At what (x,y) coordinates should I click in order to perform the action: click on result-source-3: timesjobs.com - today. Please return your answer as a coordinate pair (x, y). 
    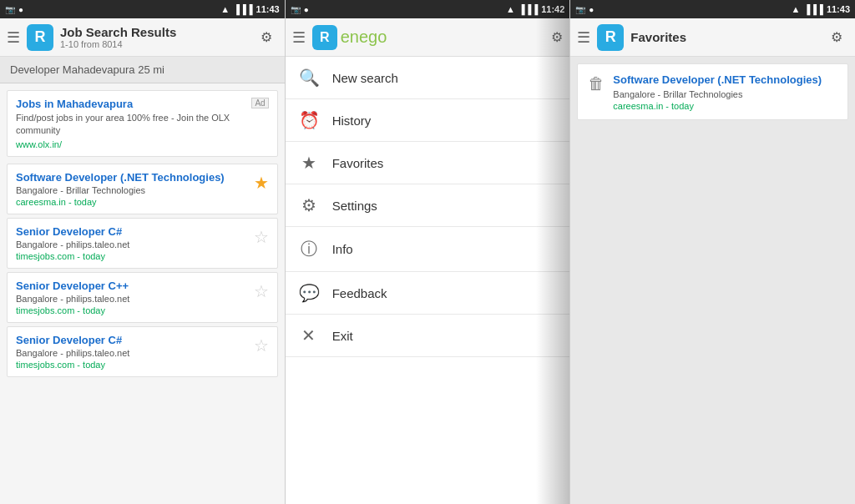
    Looking at the image, I should click on (132, 365).